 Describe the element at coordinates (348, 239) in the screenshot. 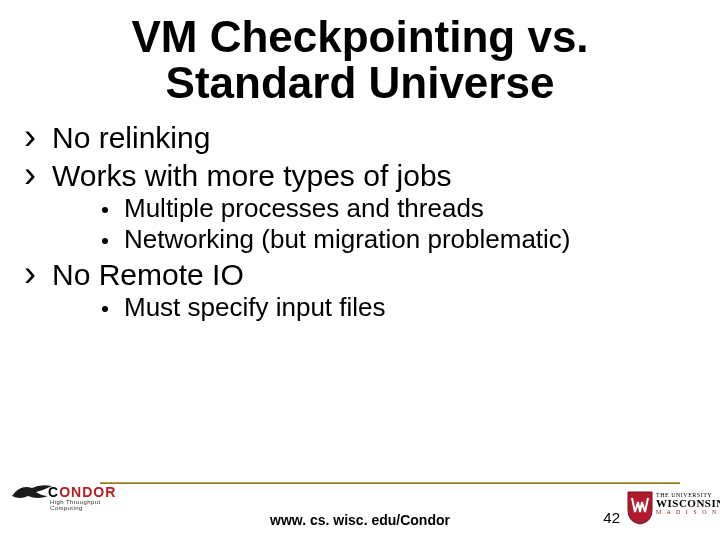

I see `sub-bullet-text: Networking (but migration problematic)` at that location.